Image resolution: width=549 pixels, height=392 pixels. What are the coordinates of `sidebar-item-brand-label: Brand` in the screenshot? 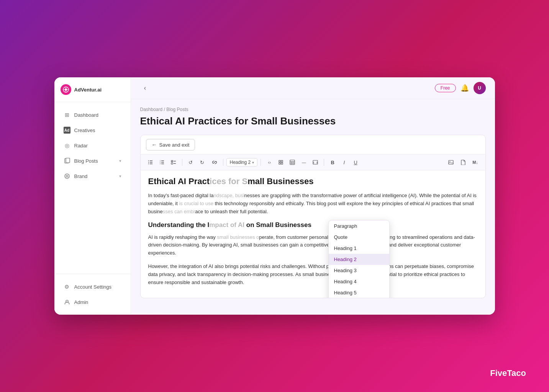 It's located at (81, 176).